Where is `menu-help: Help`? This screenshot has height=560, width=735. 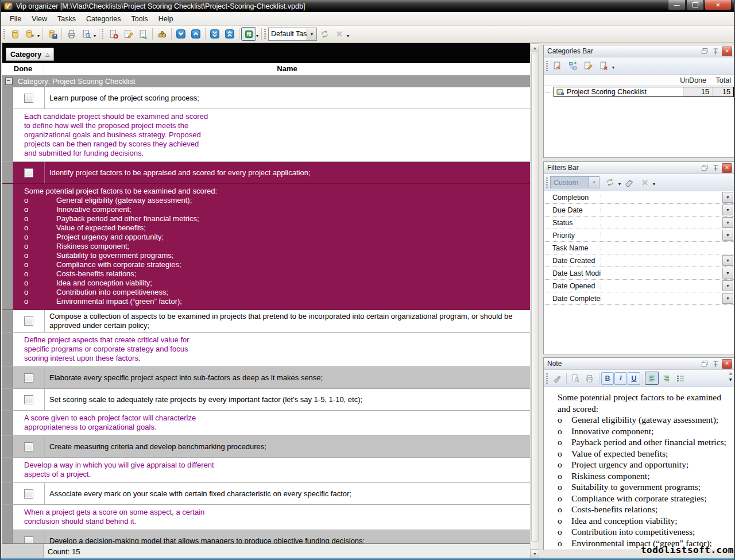 menu-help: Help is located at coordinates (166, 19).